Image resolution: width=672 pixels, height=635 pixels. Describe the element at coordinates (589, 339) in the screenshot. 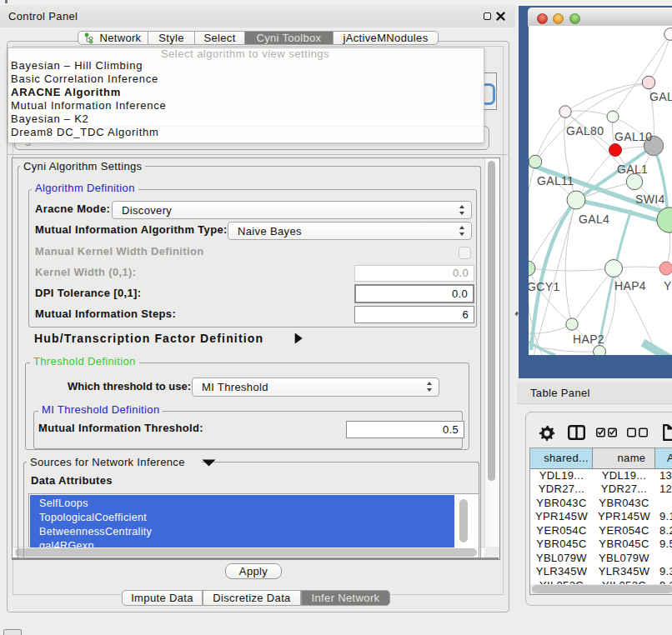

I see `svg-text: HAP2` at that location.